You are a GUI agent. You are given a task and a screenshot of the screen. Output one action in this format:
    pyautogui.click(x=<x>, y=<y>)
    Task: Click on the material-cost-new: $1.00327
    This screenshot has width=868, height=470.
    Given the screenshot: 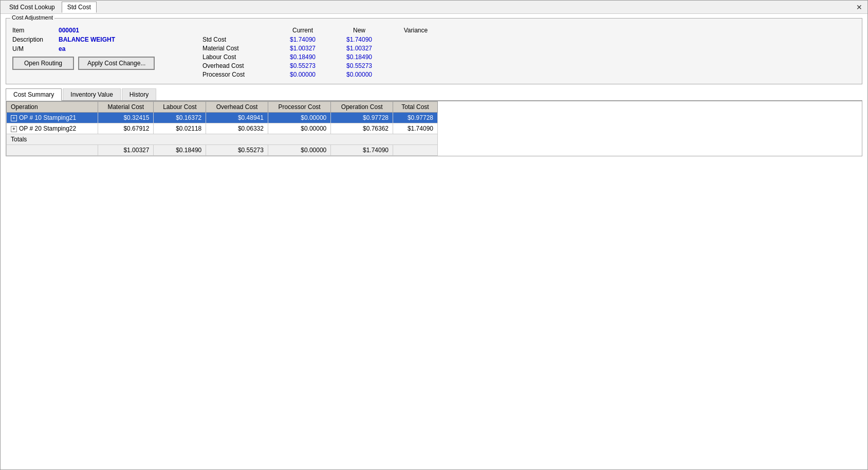 What is the action you would take?
    pyautogui.click(x=359, y=48)
    